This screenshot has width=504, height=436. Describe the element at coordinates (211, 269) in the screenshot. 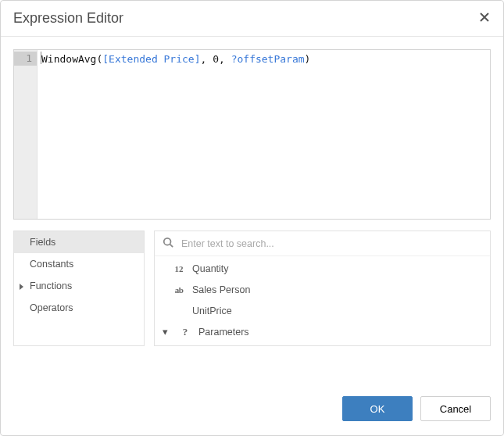

I see `field-label: Quantity` at that location.